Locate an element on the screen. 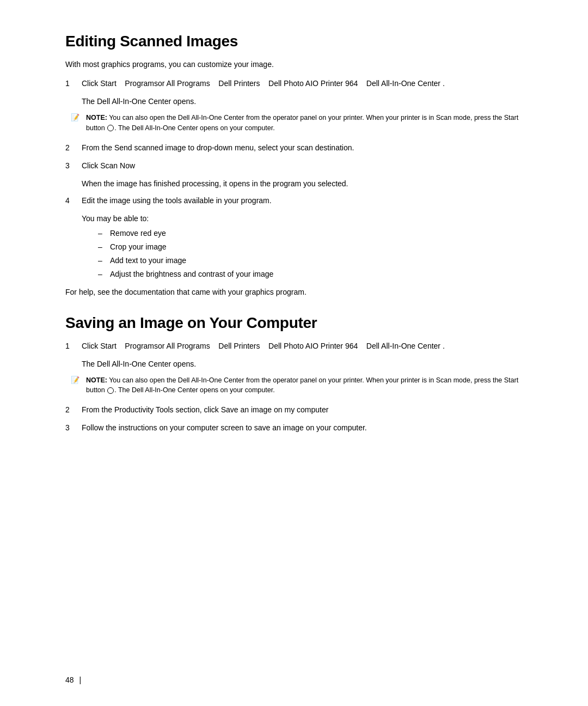  saving-step-3-content: Follow the instructions on your computer… is located at coordinates (302, 428).